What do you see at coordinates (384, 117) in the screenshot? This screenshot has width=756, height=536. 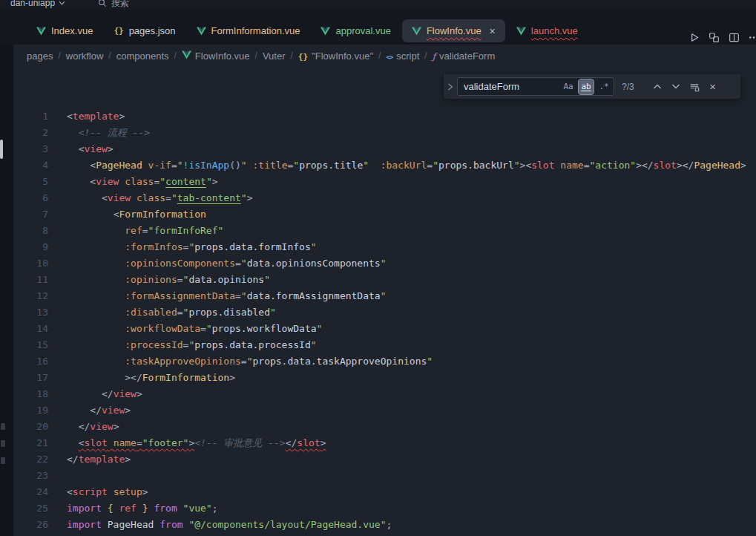 I see `code-line-1: 1<template>` at bounding box center [384, 117].